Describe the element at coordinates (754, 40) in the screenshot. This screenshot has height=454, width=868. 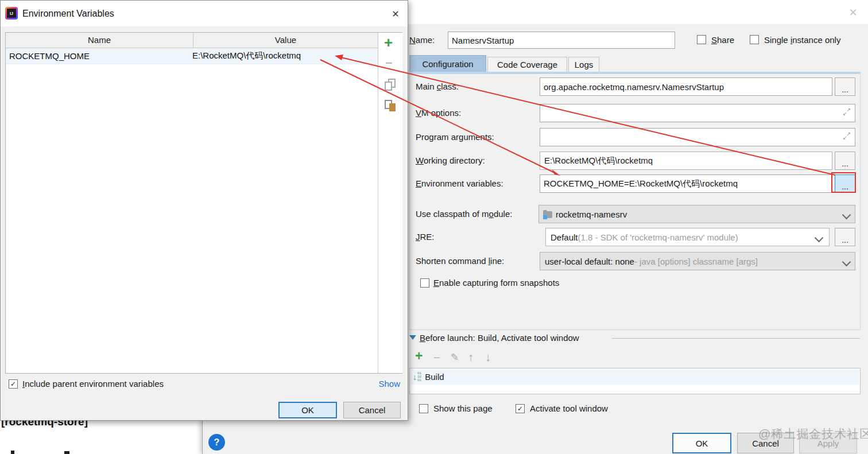
I see `single-instance-checkbox` at that location.